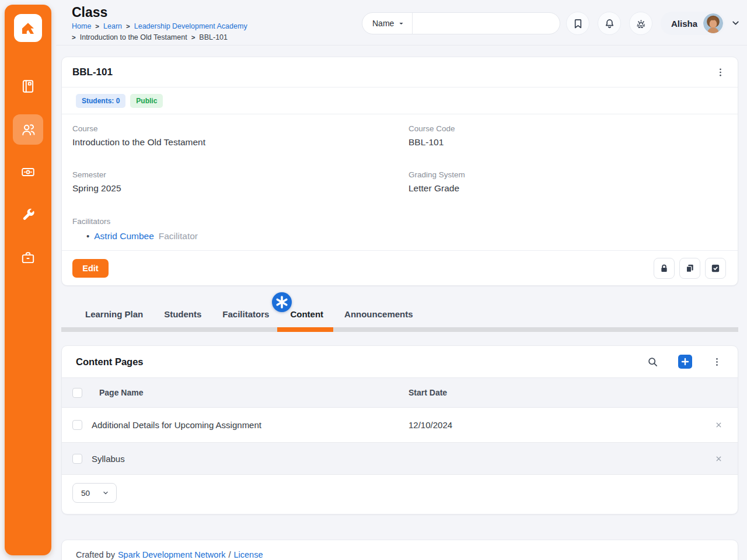 Image resolution: width=747 pixels, height=560 pixels. Describe the element at coordinates (568, 175) in the screenshot. I see `field-grading-system-label: Grading System` at that location.